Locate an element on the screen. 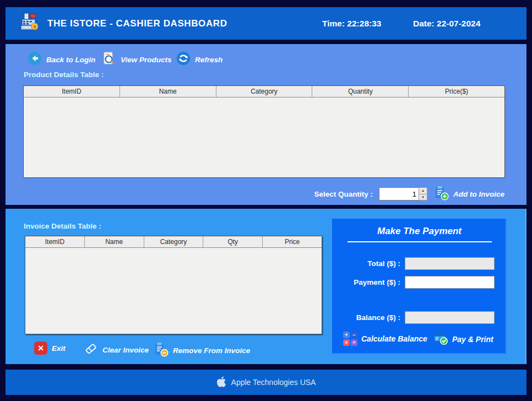 This screenshot has height=401, width=532. payment-label: Payment ($) : is located at coordinates (366, 282).